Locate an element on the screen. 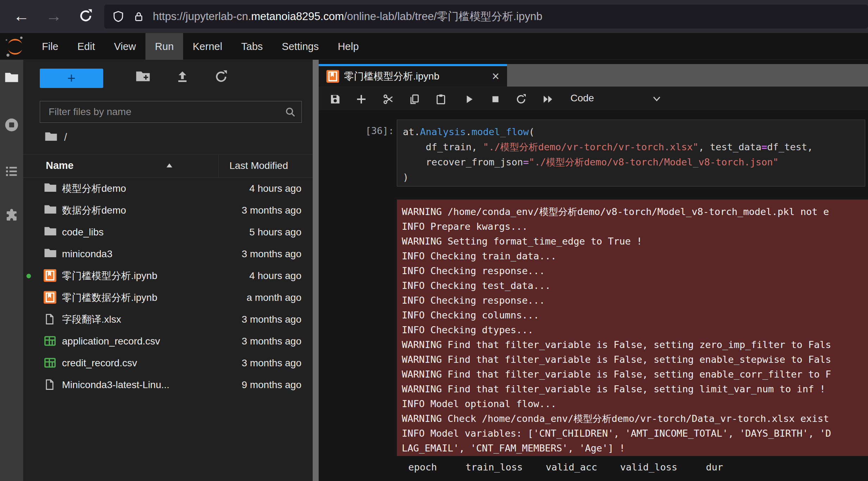 Image resolution: width=868 pixels, height=481 pixels. file-row: credit_record.csv3 months ago is located at coordinates (168, 363).